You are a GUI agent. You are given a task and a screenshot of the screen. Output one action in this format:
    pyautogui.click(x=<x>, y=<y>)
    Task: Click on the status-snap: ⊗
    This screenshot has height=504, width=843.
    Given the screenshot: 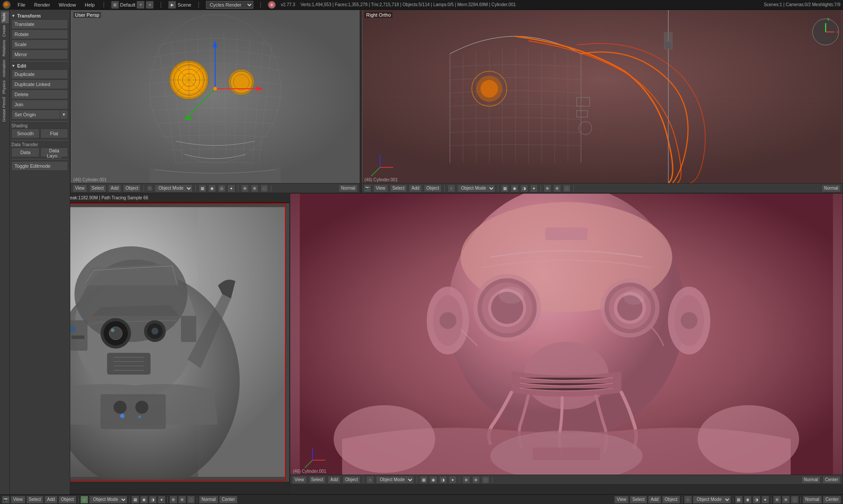 What is the action you would take?
    pyautogui.click(x=182, y=500)
    